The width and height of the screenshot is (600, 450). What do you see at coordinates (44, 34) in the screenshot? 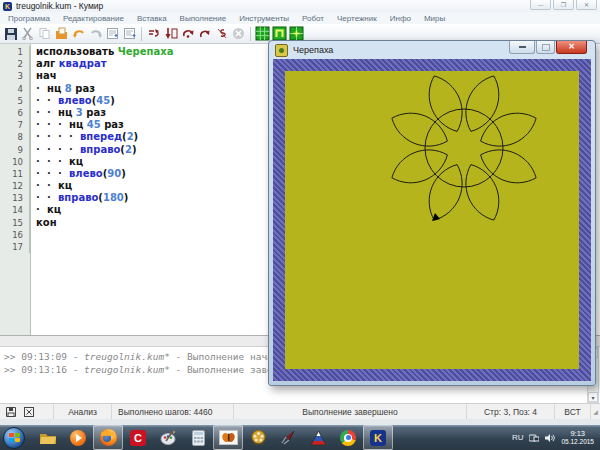
I see `copy-button` at bounding box center [44, 34].